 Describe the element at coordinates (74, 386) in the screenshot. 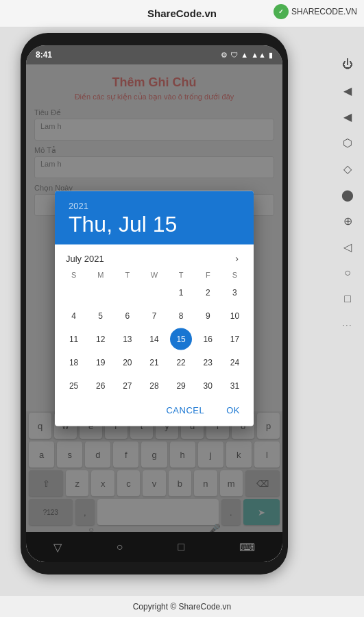

I see `day-cell-25: 25` at that location.